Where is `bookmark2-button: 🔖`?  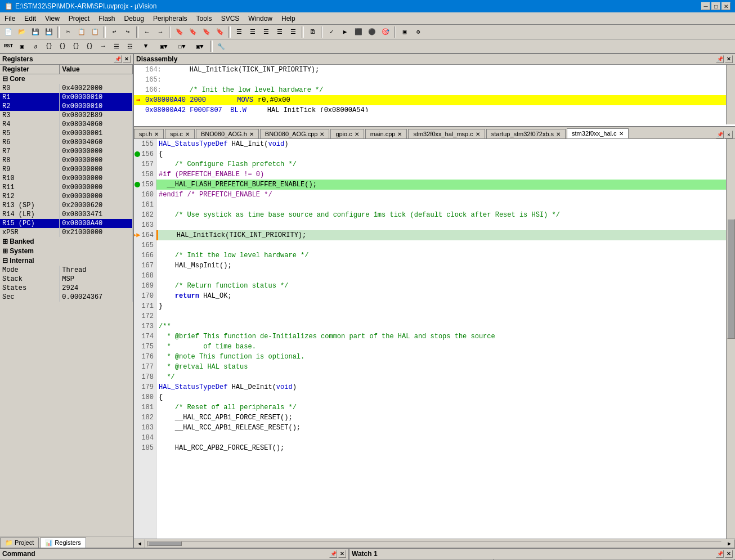
bookmark2-button: 🔖 is located at coordinates (193, 32).